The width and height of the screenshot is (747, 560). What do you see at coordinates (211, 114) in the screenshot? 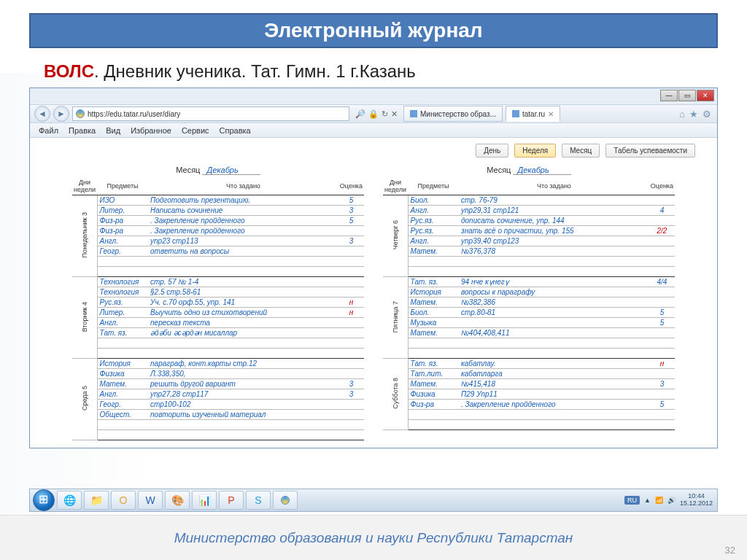
I see `url-input: https://edu.tatar.ru/user/diary` at bounding box center [211, 114].